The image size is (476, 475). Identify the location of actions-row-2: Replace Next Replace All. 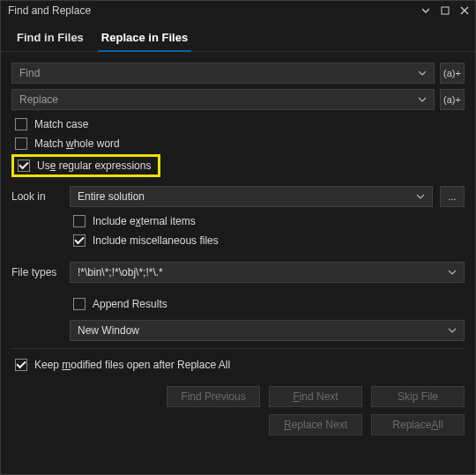
(238, 425).